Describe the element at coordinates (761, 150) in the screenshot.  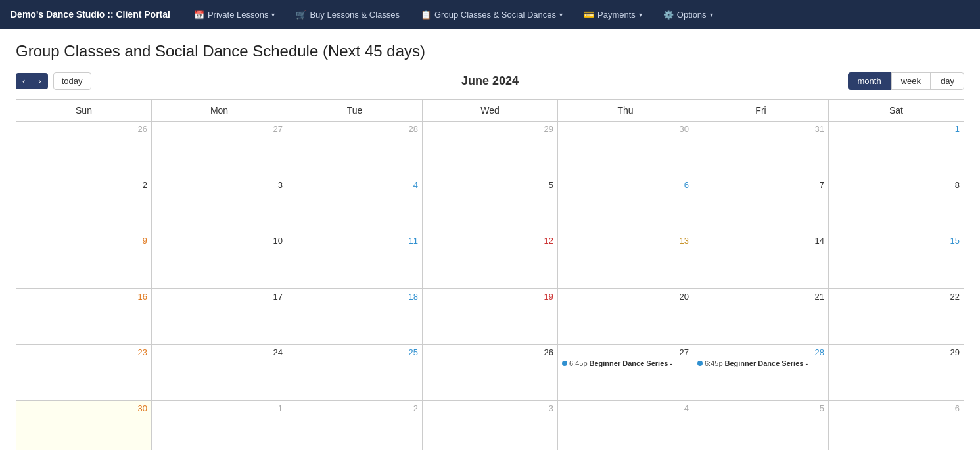
I see `calendar-day-cell: 31` at that location.